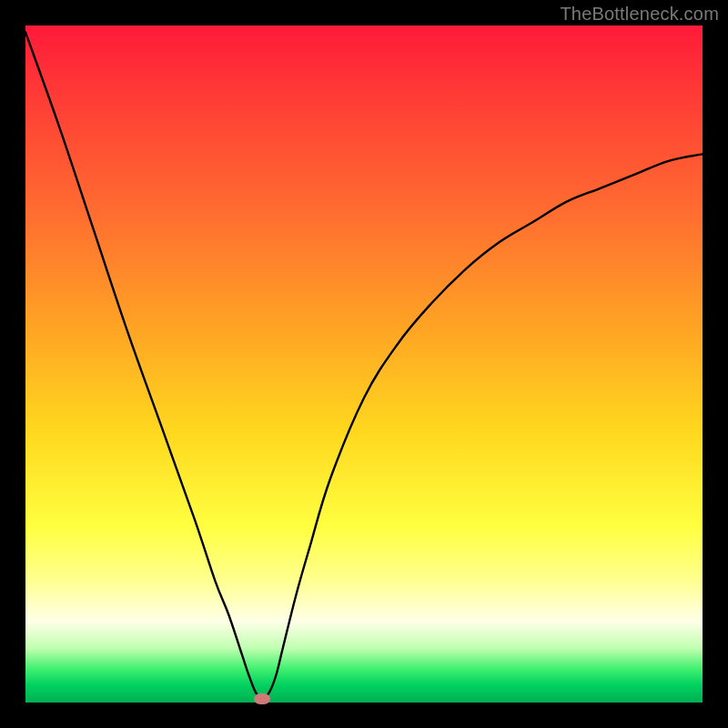  Describe the element at coordinates (262, 699) in the screenshot. I see `optimum-marker` at that location.